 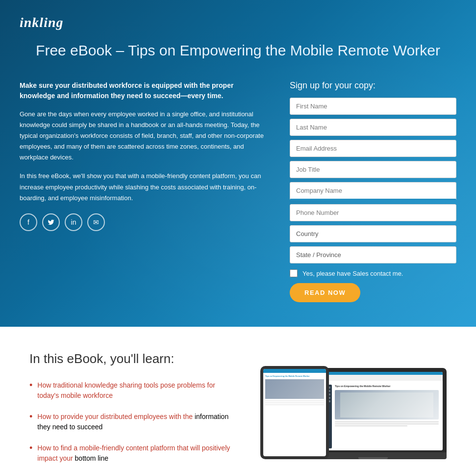 What do you see at coordinates (387, 405) in the screenshot?
I see `laptop-main-image` at bounding box center [387, 405].